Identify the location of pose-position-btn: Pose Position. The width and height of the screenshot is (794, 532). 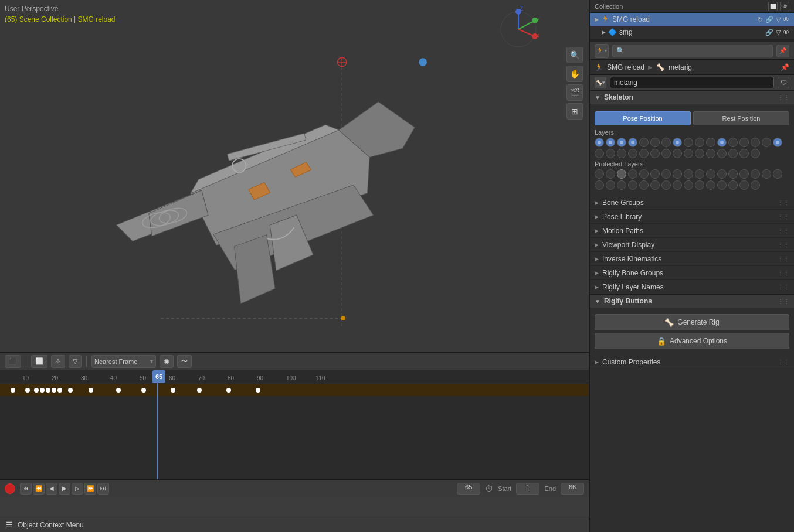
(643, 118).